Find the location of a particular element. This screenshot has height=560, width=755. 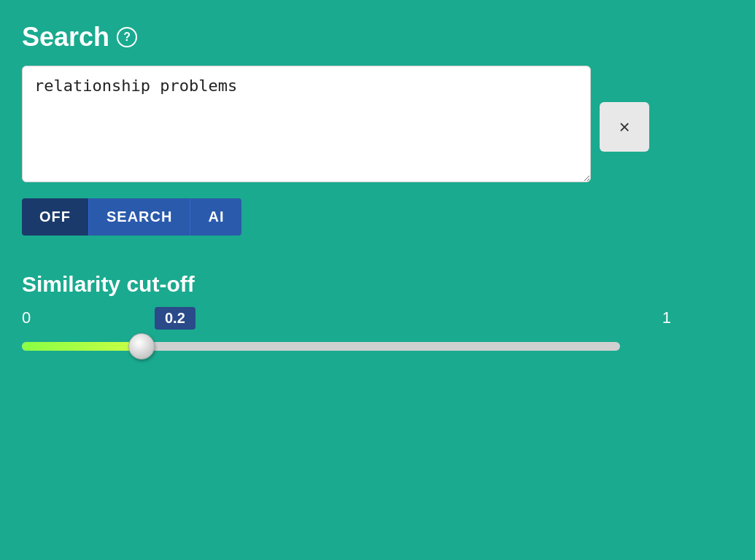

help-icon: ? is located at coordinates (127, 37).